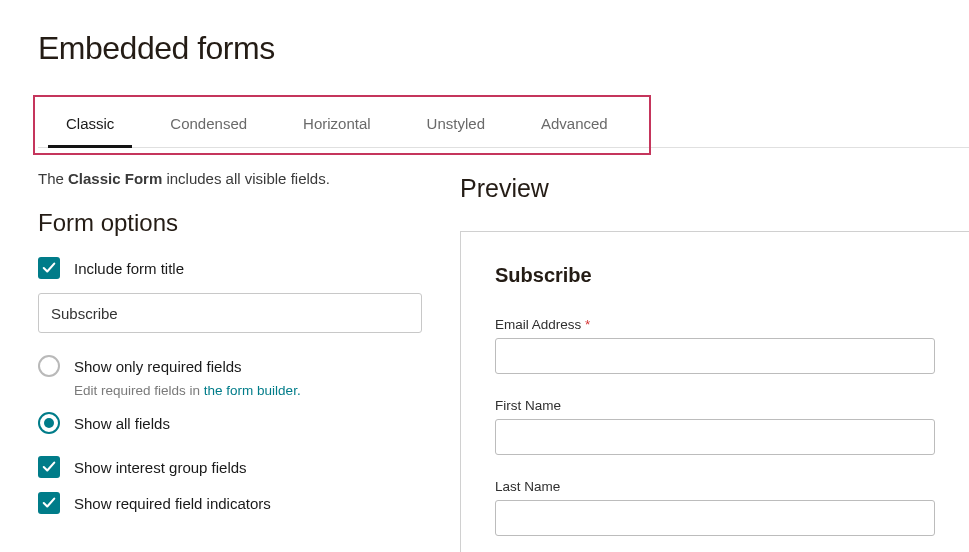 Image resolution: width=969 pixels, height=552 pixels. Describe the element at coordinates (456, 123) in the screenshot. I see `tab-unstyled: Unstyled` at that location.